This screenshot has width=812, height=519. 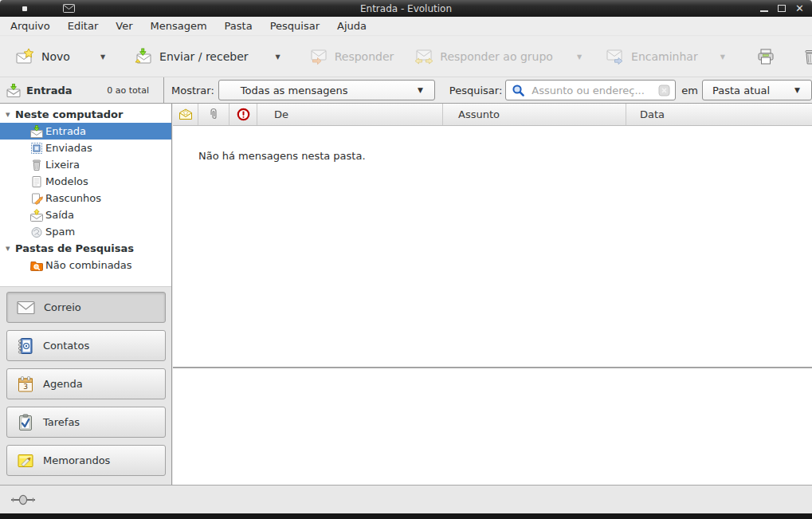 What do you see at coordinates (37, 182) in the screenshot?
I see `templates-icon` at bounding box center [37, 182].